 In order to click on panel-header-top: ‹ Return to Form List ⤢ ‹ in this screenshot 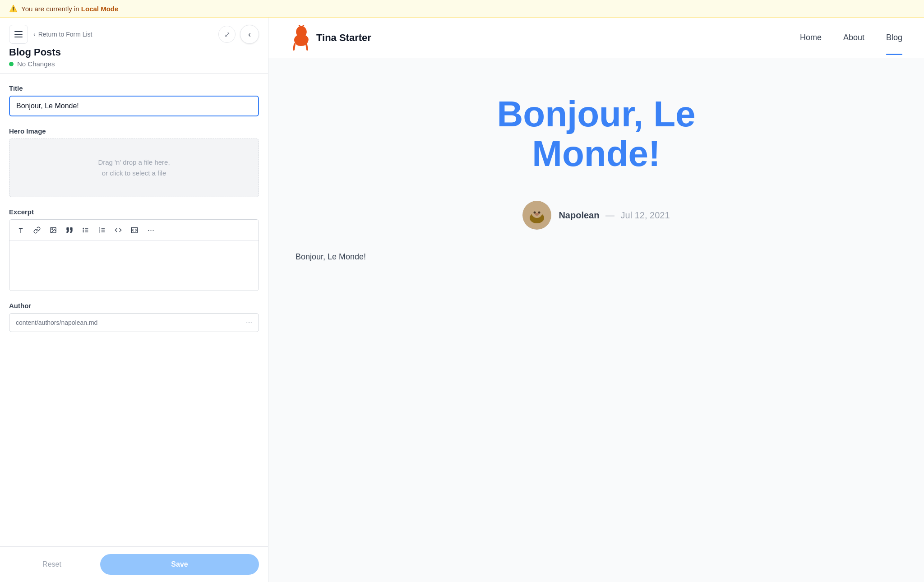, I will do `click(134, 34)`.